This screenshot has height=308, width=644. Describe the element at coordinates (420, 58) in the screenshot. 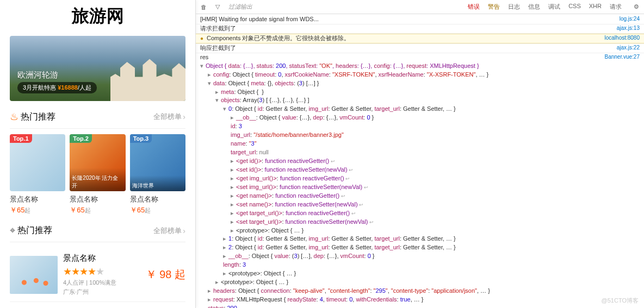

I see `console-line: resBanner.vue:27` at that location.